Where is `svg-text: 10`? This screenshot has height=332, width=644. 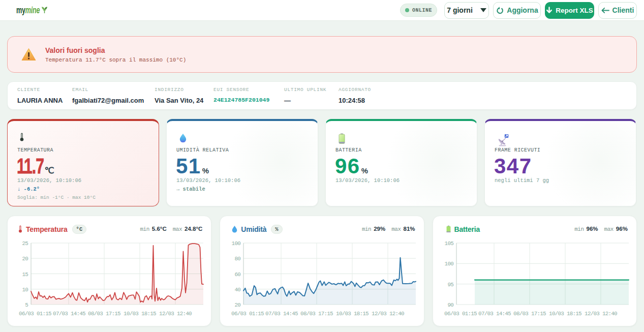
svg-text: 10 is located at coordinates (25, 290).